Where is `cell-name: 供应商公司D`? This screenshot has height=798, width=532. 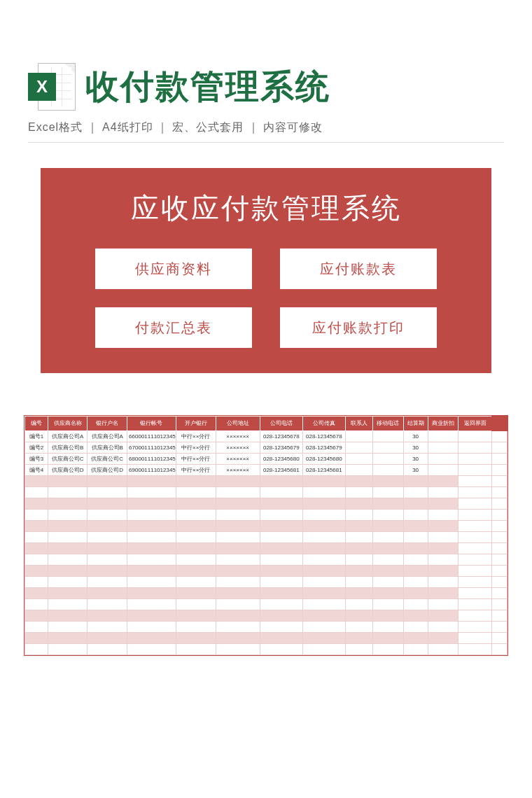
cell-name: 供应商公司D is located at coordinates (67, 470).